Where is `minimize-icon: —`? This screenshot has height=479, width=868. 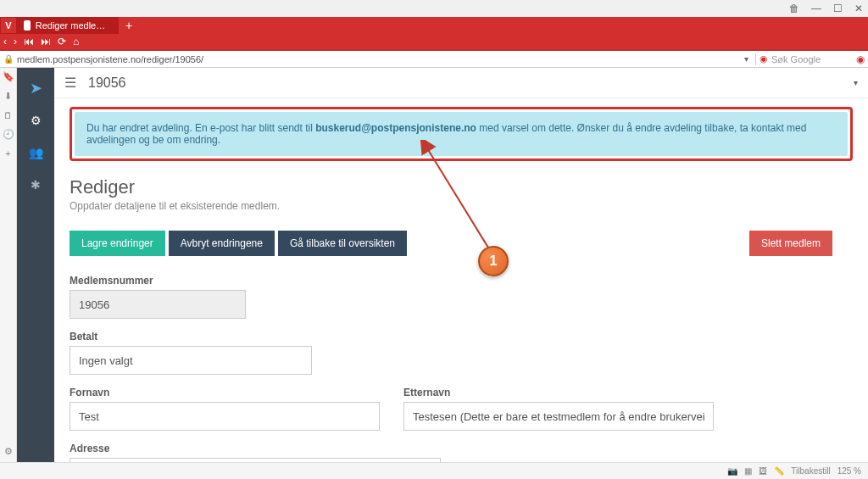
minimize-icon: — is located at coordinates (816, 8).